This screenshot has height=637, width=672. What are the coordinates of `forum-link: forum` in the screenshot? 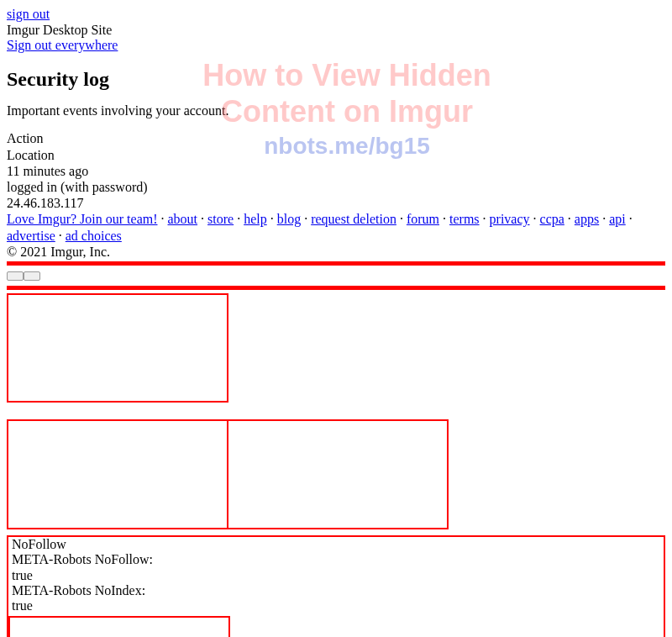 It's located at (423, 218).